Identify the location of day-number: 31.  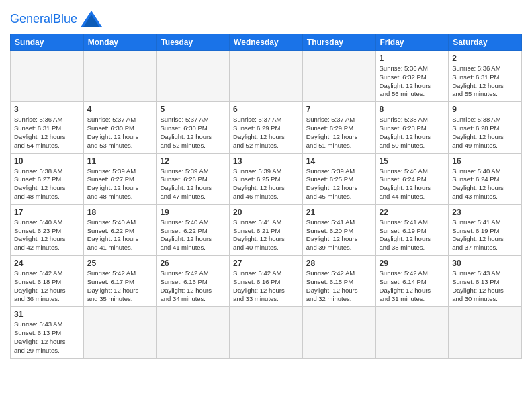
(47, 314).